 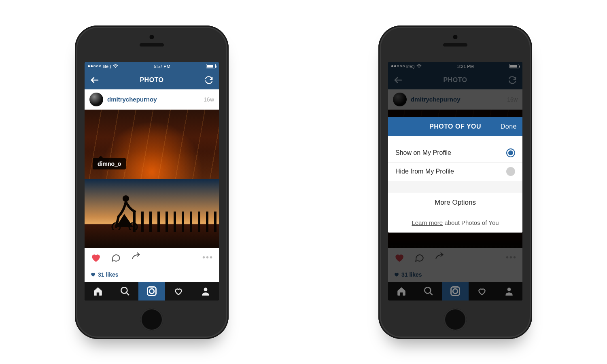 I want to click on avatar, so click(x=96, y=99).